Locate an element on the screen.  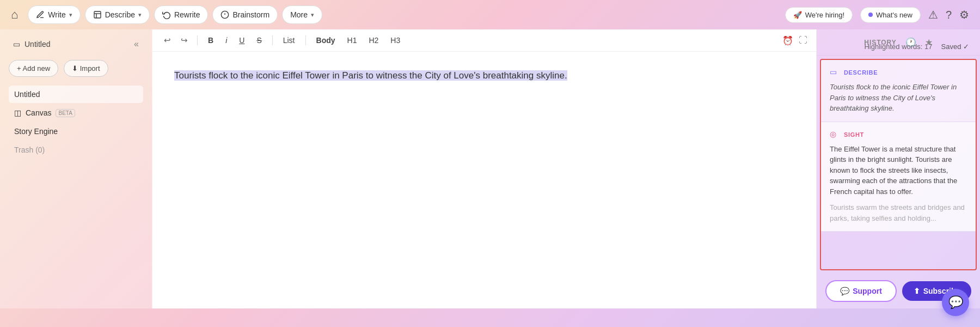
history-clock-icon: ⏰ is located at coordinates (788, 40).